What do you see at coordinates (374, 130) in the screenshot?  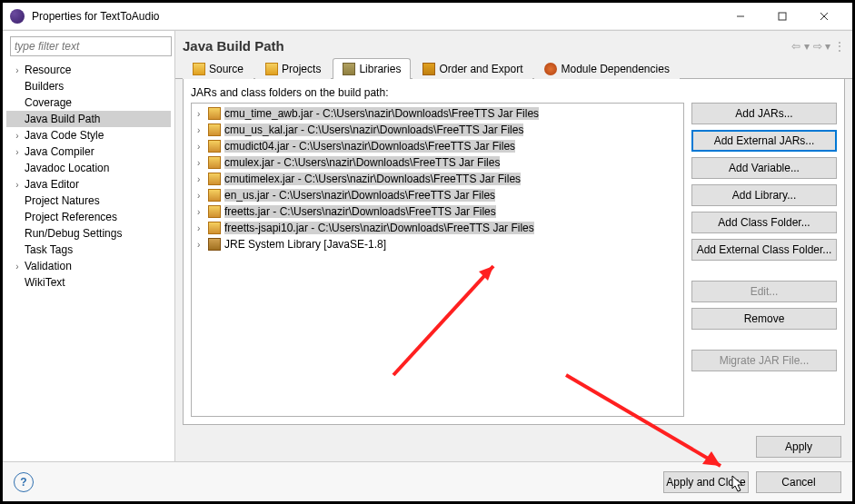 I see `entry-label: cmu_us_kal.jar - C:\Users\nazir\Download…` at bounding box center [374, 130].